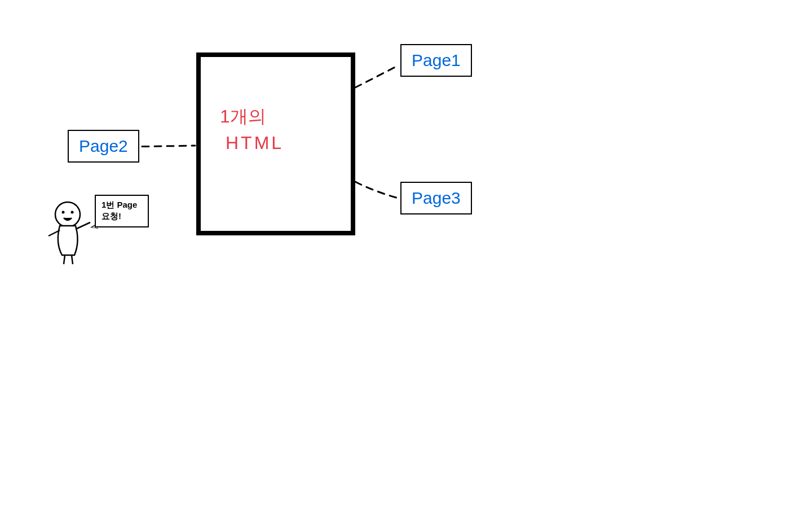 The image size is (812, 508). What do you see at coordinates (377, 76) in the screenshot?
I see `connector-to-page1` at bounding box center [377, 76].